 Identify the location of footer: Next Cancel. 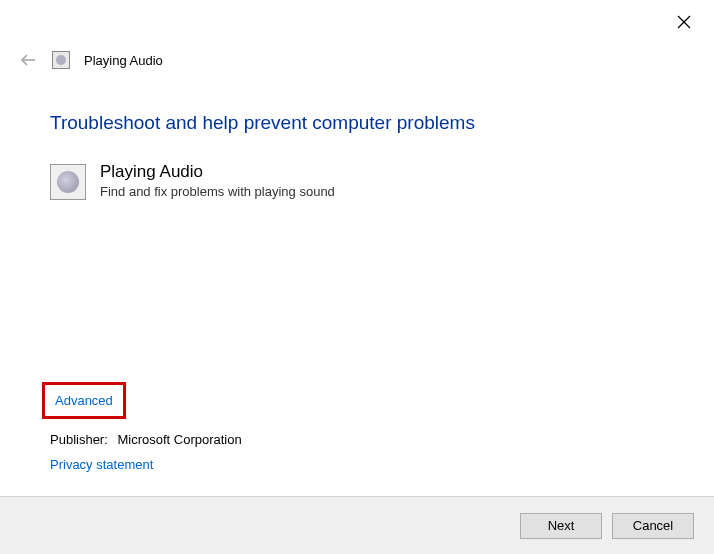
(357, 525).